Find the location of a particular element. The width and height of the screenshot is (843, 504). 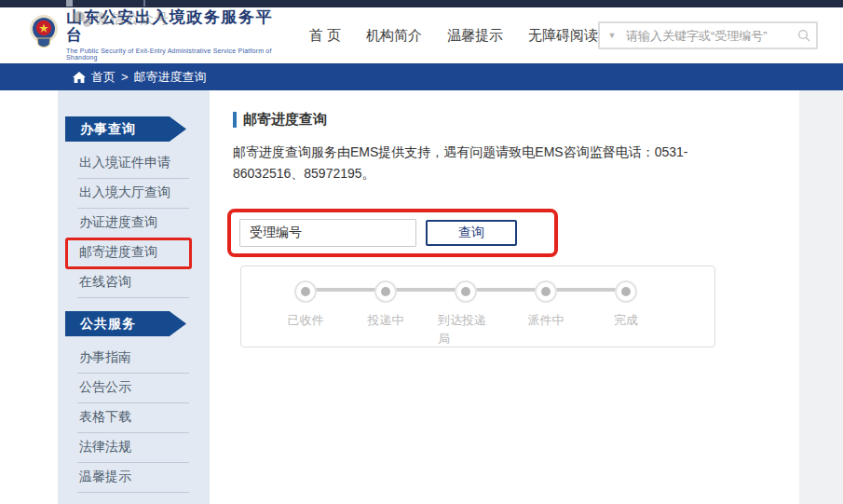

step-complete: 完成 is located at coordinates (626, 314).